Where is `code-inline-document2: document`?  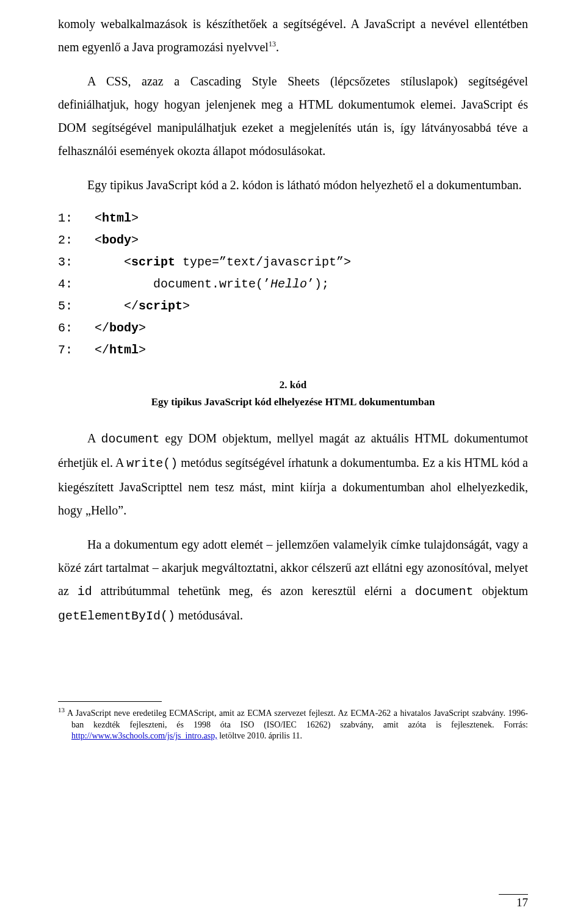
code-inline-document2: document is located at coordinates (444, 592).